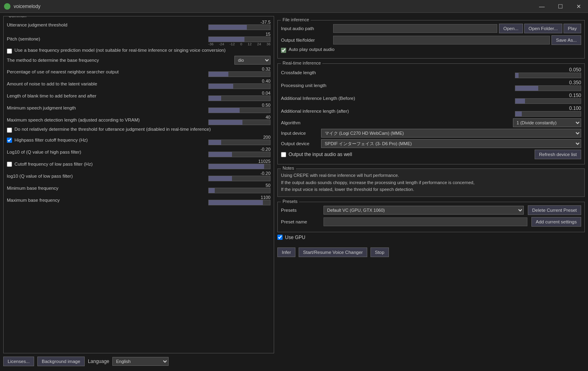 This screenshot has width=588, height=371. Describe the element at coordinates (266, 149) in the screenshot. I see `log10-q-value: -0.20` at that location.